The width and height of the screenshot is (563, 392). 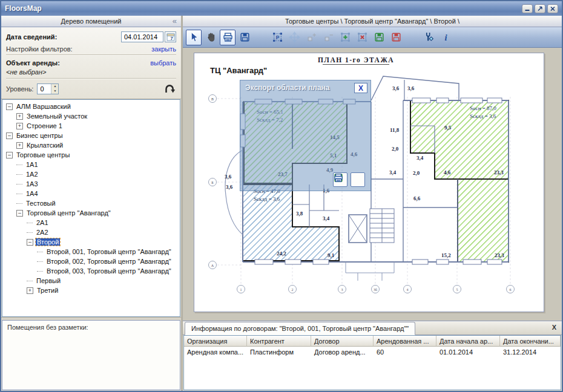 I want to click on tree-item-label: 2А1, so click(x=42, y=223).